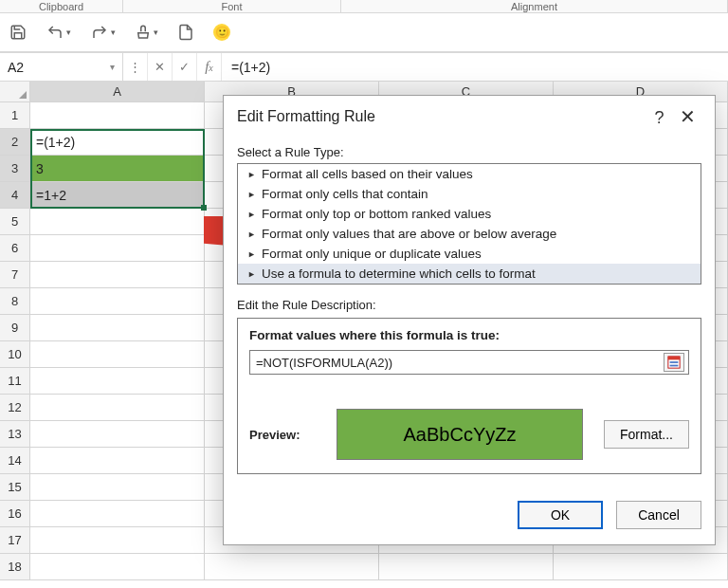 This screenshot has width=728, height=588. Describe the element at coordinates (118, 195) in the screenshot. I see `cell: =1+2` at that location.